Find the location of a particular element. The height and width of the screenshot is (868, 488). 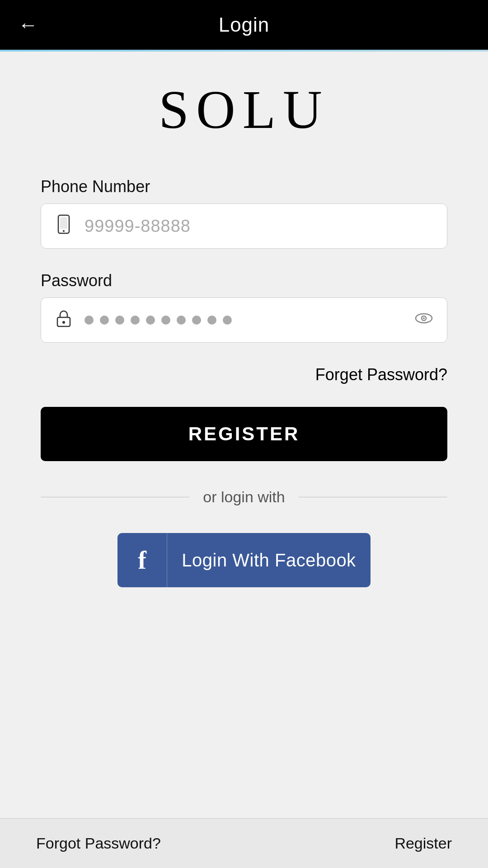

register-button: REGISTER is located at coordinates (244, 434).